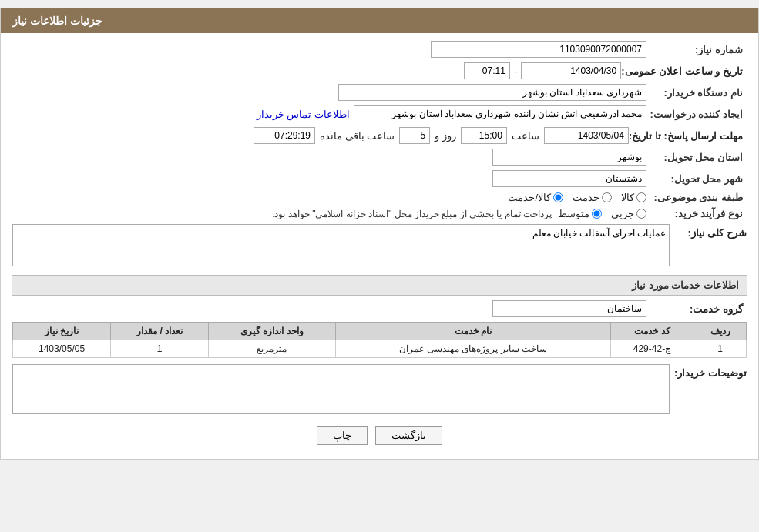  Describe the element at coordinates (641, 214) in the screenshot. I see `purchase-radio-partial-input` at that location.